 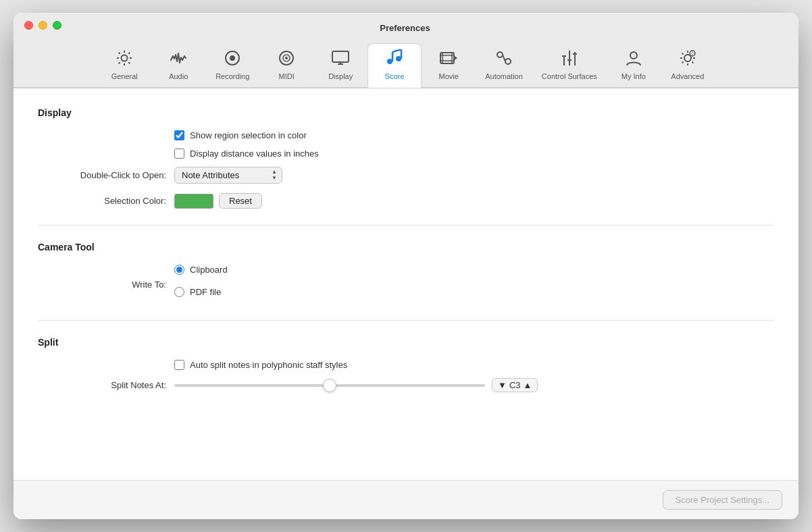 I want to click on automation-icon, so click(x=504, y=59).